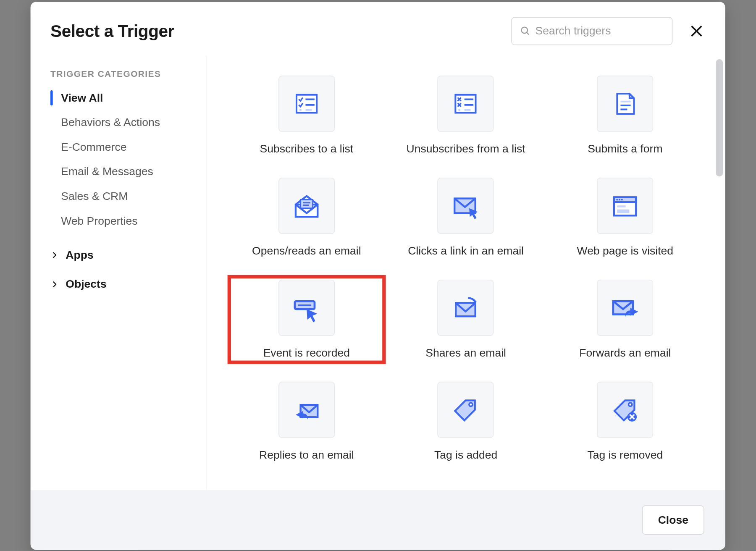  I want to click on trigger-card-mail-forward: Forwards an email, so click(625, 319).